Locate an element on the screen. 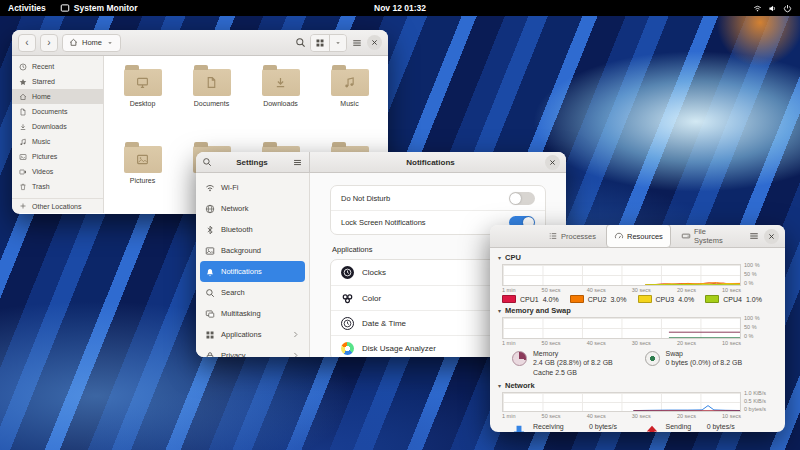 Image resolution: width=800 pixels, height=450 pixels. sidebar-item-documents: Documents is located at coordinates (58, 112).